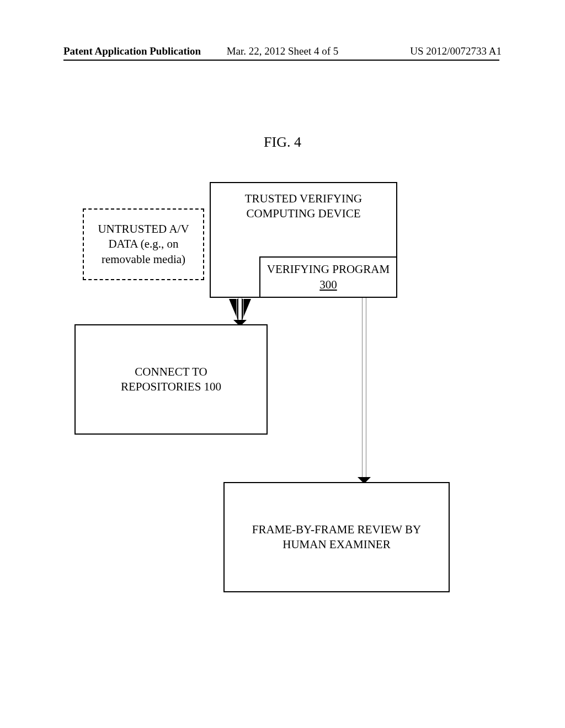 The image size is (565, 728). What do you see at coordinates (328, 277) in the screenshot?
I see `box-verifying-program: VERIFYING PROGRAM 300` at bounding box center [328, 277].